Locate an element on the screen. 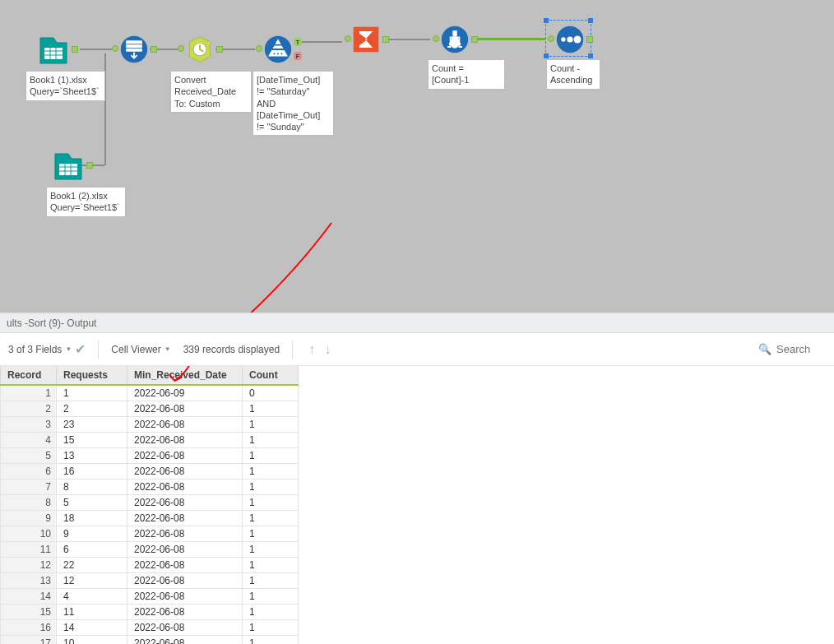 This screenshot has width=834, height=644. table-row: 1092022-06-081 is located at coordinates (150, 535).